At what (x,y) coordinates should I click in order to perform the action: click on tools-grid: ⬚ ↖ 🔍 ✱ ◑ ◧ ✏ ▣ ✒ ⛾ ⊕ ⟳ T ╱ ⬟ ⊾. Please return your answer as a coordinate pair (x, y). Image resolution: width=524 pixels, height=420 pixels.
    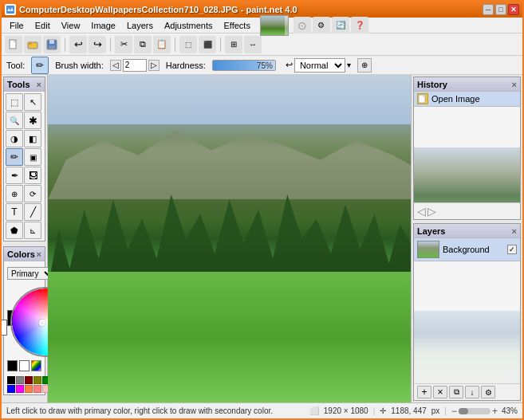
    Looking at the image, I should click on (24, 166).